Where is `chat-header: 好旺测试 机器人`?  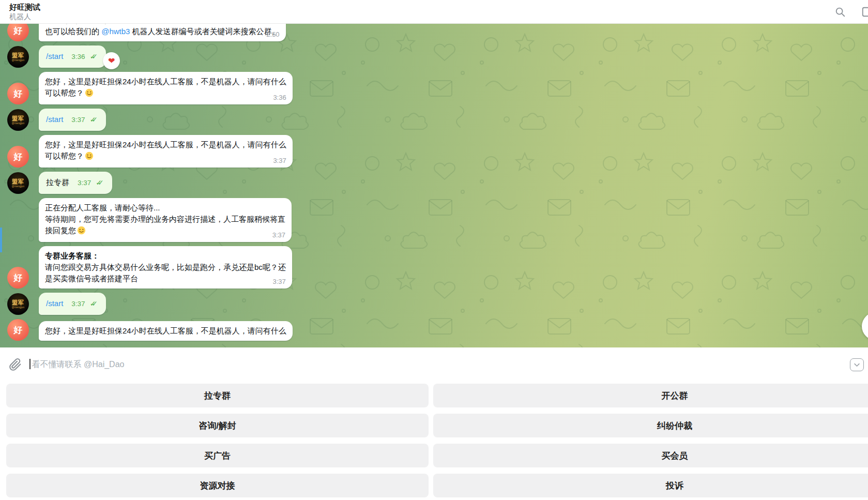 chat-header: 好旺测试 机器人 is located at coordinates (434, 12).